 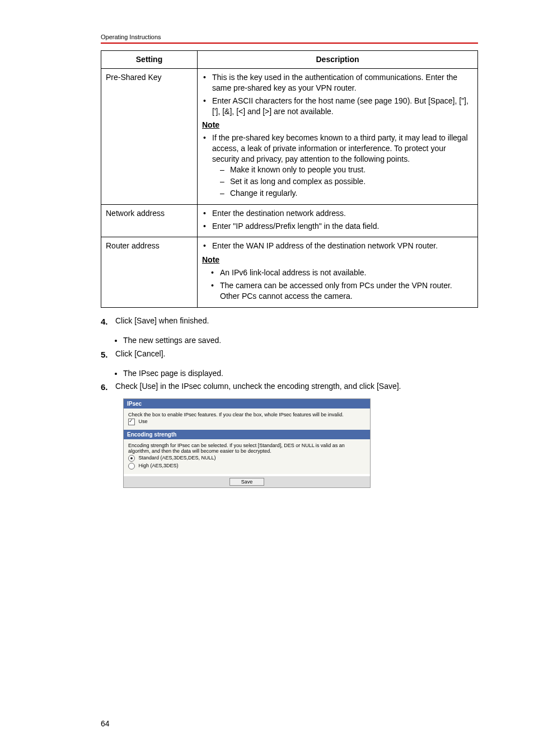 What do you see at coordinates (297, 387) in the screenshot?
I see `step-text: Check [Use] in the IPsec column, uncheck…` at bounding box center [297, 387].